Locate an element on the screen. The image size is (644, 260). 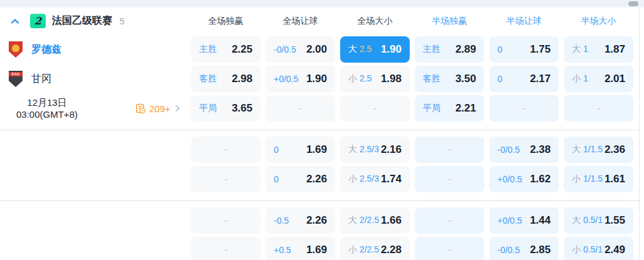
odds-value: 1.87 is located at coordinates (615, 49).